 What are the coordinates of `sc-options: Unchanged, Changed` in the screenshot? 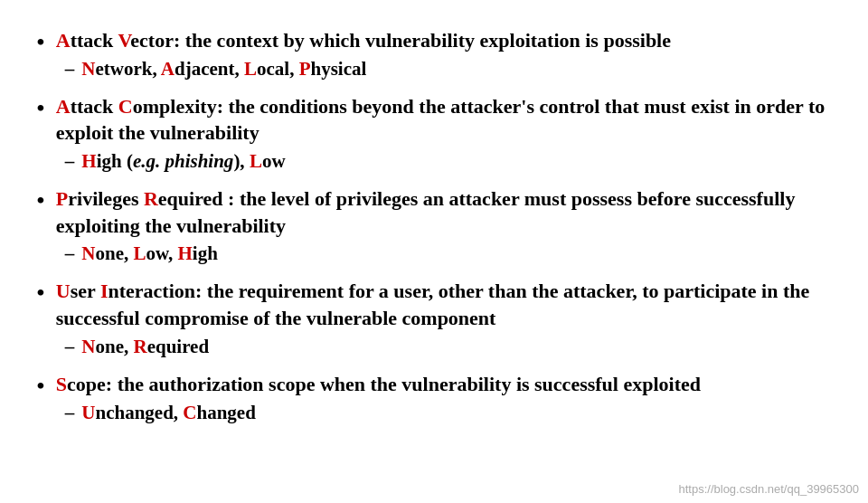 It's located at (168, 413).